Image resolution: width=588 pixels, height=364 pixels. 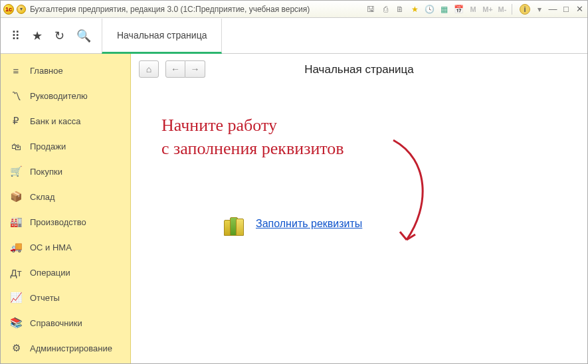 What do you see at coordinates (16, 348) in the screenshot?
I see `gear-icon: ⚙` at bounding box center [16, 348].